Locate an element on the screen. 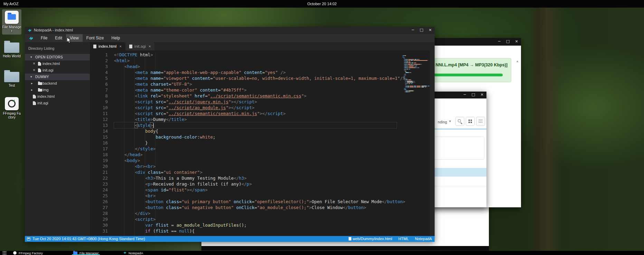  code-line: <meta name="apple-mobile-web-app-capable… is located at coordinates (255, 73).